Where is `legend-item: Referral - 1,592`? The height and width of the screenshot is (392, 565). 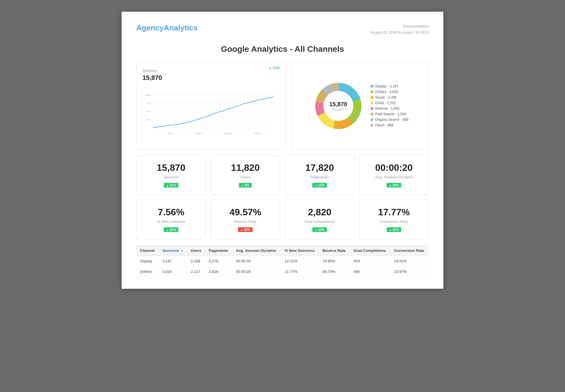 legend-item: Referral - 1,592 is located at coordinates (390, 109).